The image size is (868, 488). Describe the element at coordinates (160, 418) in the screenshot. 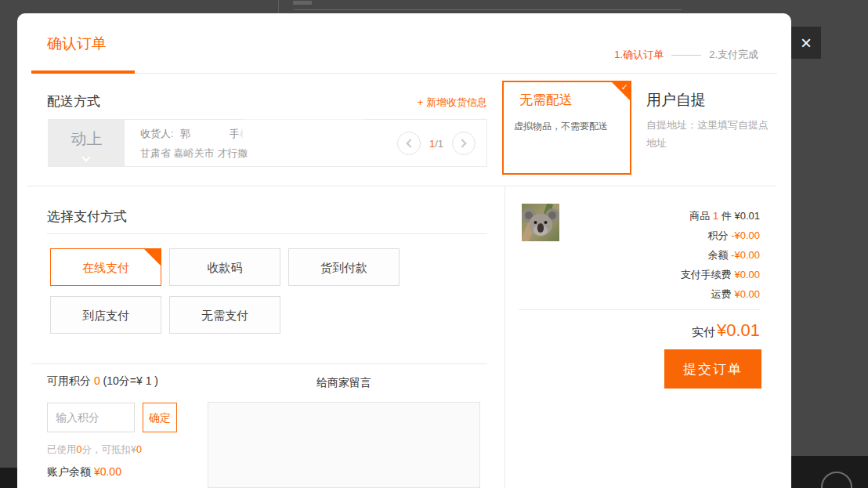

I see `points-confirm-button: 确定` at that location.